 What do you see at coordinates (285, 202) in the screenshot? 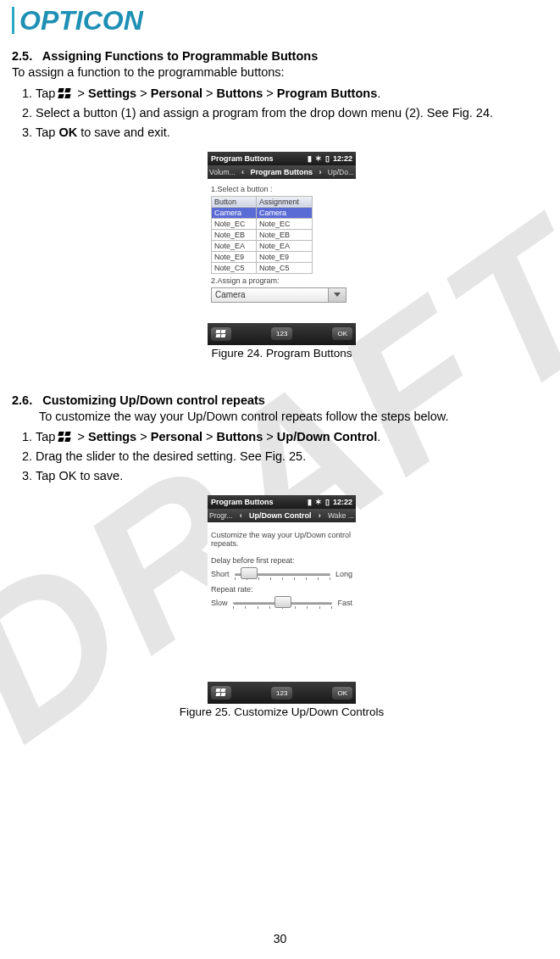
I see `col-assignment: Assignment` at bounding box center [285, 202].